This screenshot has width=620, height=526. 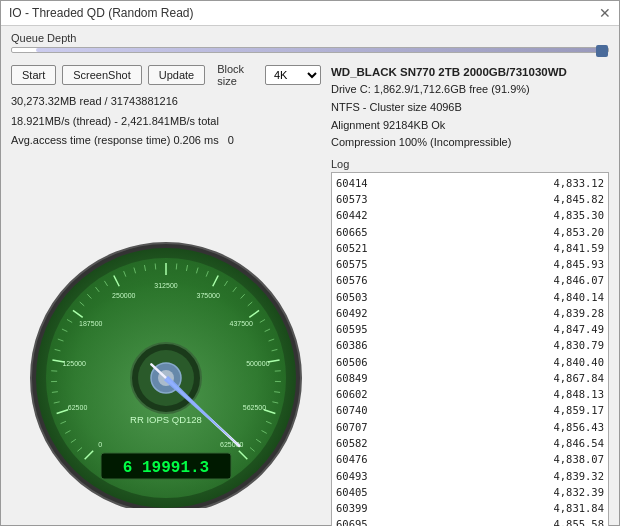 What do you see at coordinates (239, 75) in the screenshot?
I see `block-size-label: Block size` at bounding box center [239, 75].